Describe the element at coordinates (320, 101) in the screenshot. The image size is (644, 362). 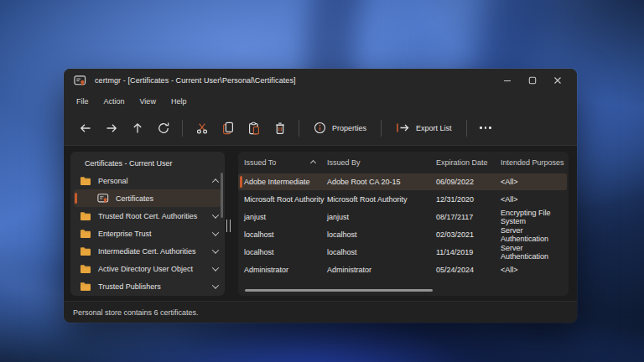
I see `menubar: File Action View Help` at that location.